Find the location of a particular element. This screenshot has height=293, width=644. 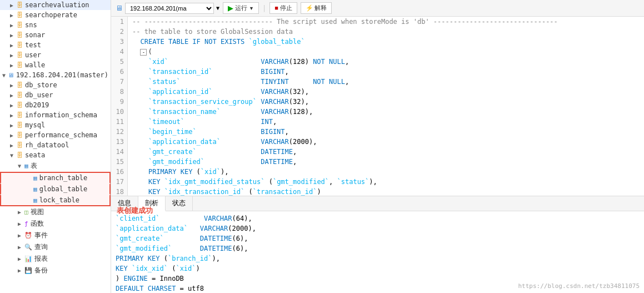

code-line: `application_data` VARCHAR(2000), is located at coordinates (386, 142).